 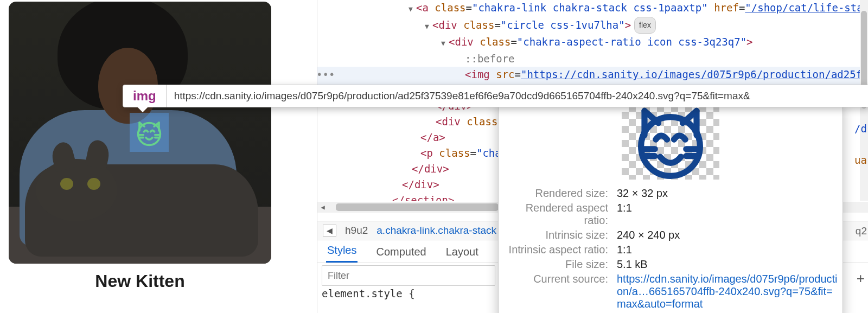 I want to click on popover-value: 240 × 240 px, so click(x=727, y=235).